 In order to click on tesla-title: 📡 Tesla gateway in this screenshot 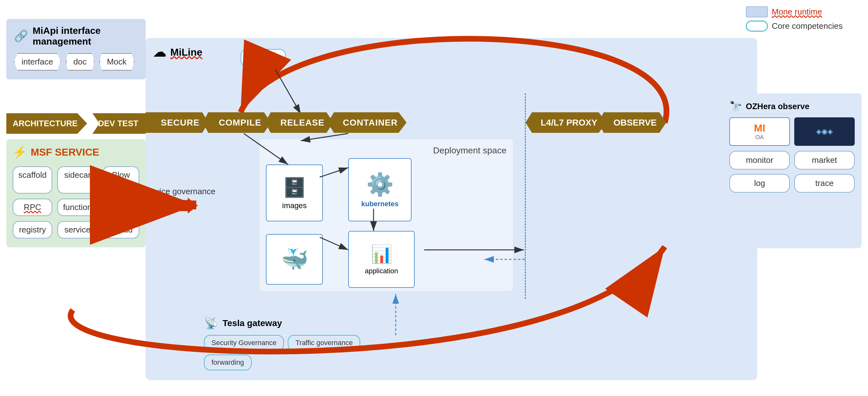, I will do `click(301, 323)`.